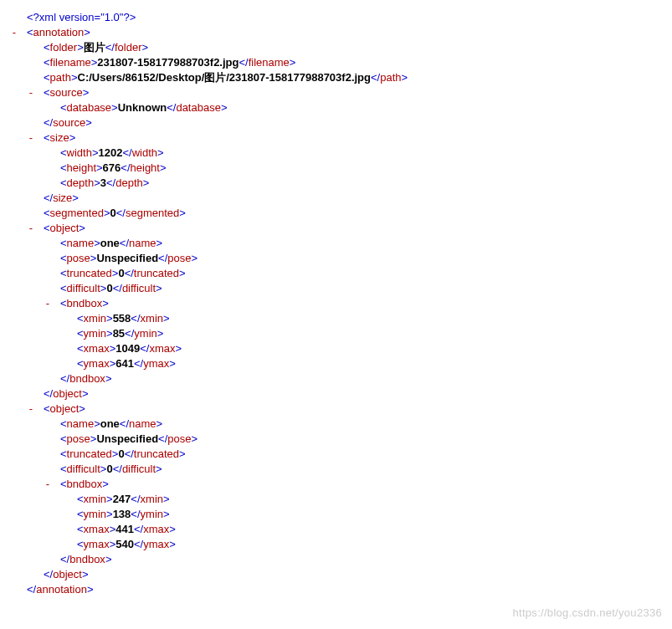  I want to click on depth-line: <depth>3</depth>, so click(336, 183).